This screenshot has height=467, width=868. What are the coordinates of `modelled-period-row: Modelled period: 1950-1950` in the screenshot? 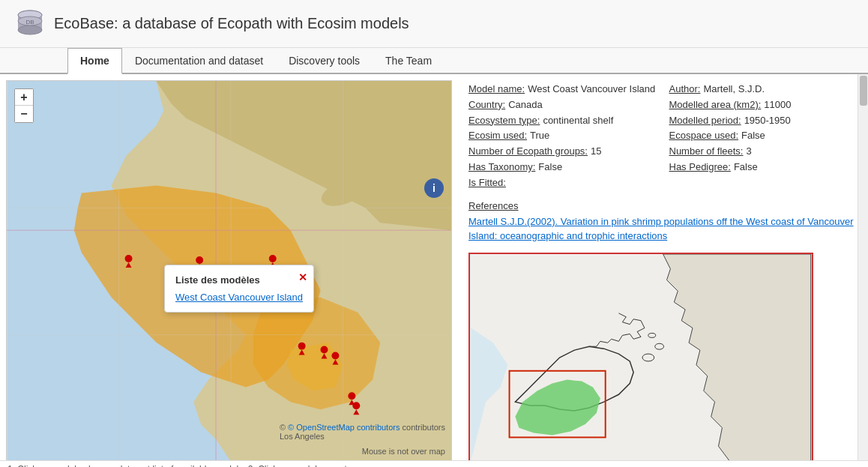 It's located at (764, 121).